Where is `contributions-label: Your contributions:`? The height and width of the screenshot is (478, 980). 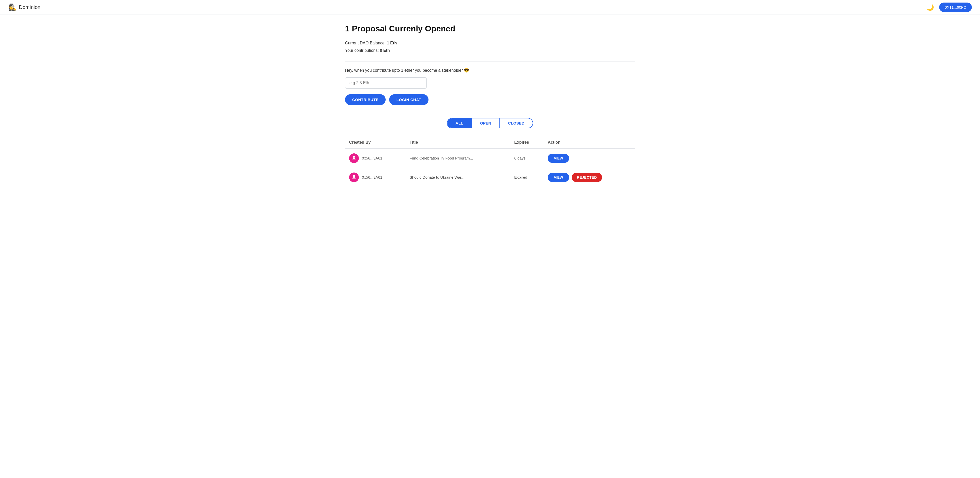 contributions-label: Your contributions: is located at coordinates (362, 50).